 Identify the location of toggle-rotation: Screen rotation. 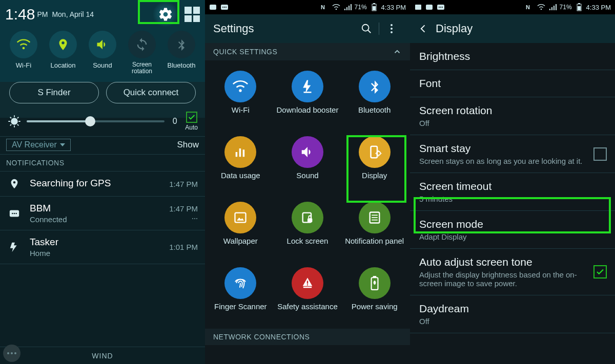
(142, 53).